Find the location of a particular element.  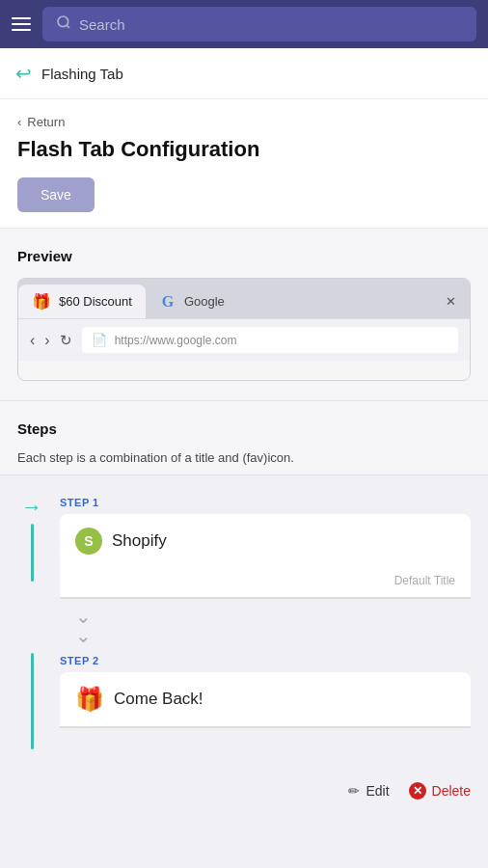

gift-icon: 🎁 is located at coordinates (41, 301).